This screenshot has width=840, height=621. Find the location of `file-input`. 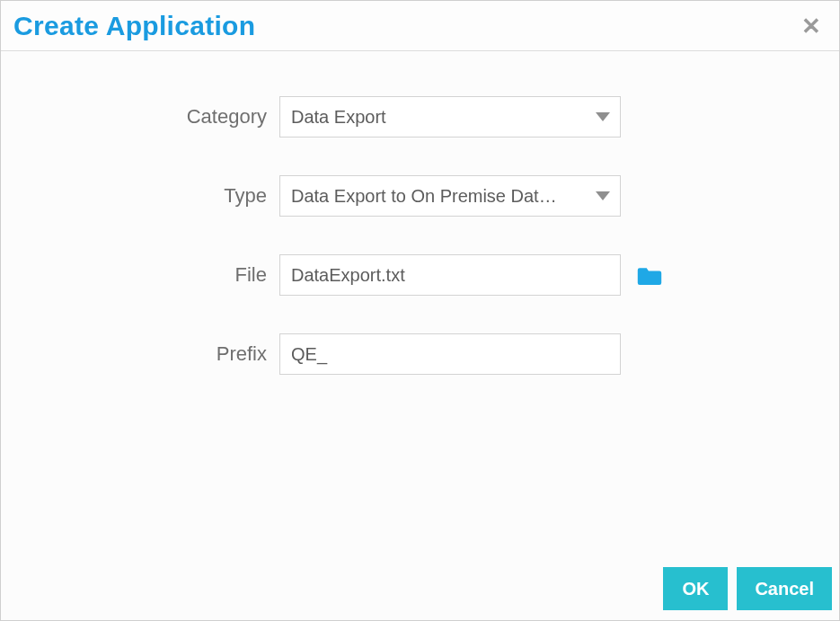

file-input is located at coordinates (450, 275).